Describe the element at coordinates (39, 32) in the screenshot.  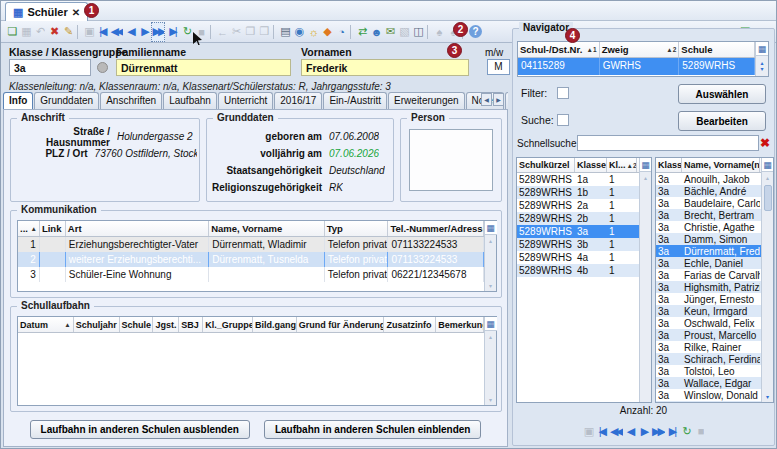
I see `undo-icon: ↶` at that location.